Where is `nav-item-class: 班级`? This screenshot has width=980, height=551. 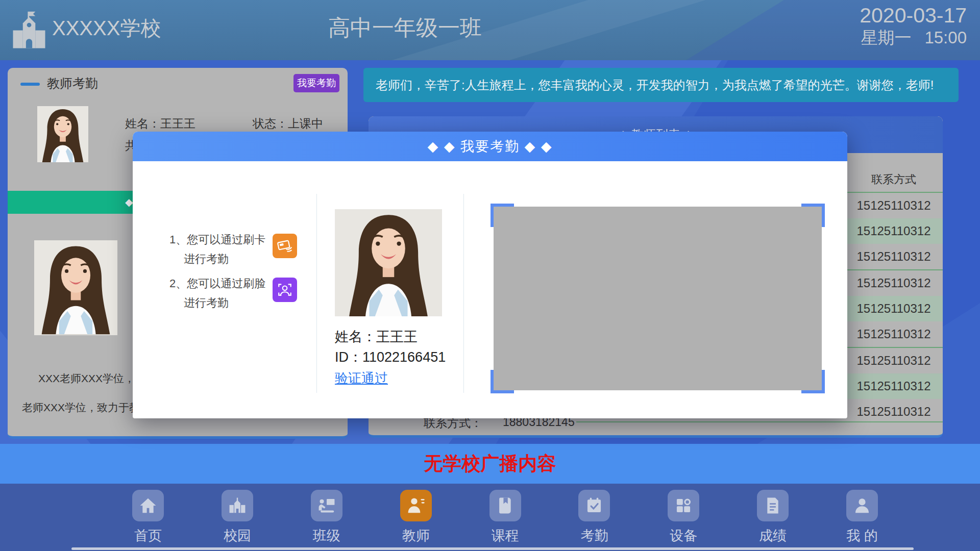
nav-item-class: 班级 is located at coordinates (327, 517).